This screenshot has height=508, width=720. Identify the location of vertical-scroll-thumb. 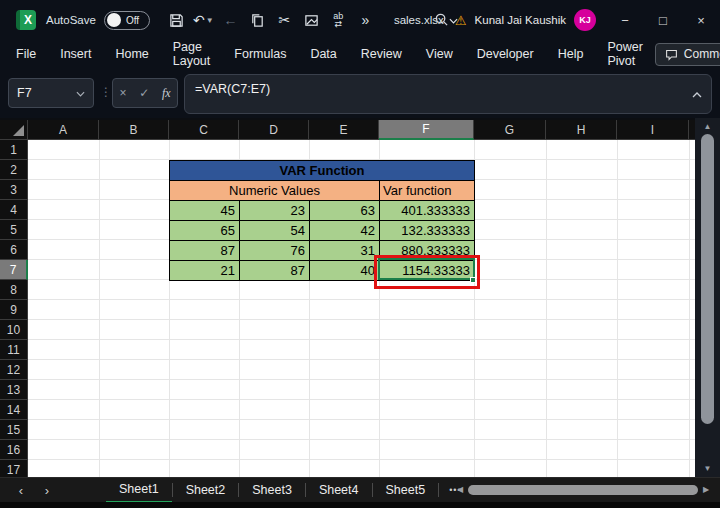
(708, 279).